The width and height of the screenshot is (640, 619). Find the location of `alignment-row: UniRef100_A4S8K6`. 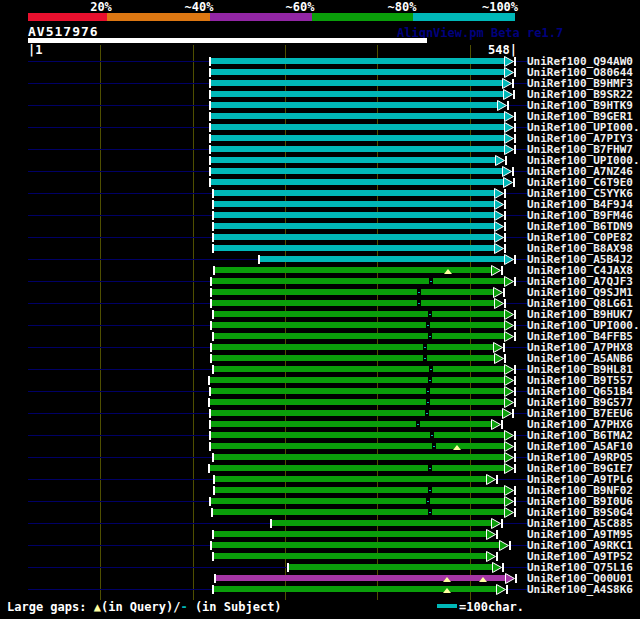

alignment-row: UniRef100_A4S8K6 is located at coordinates (320, 590).